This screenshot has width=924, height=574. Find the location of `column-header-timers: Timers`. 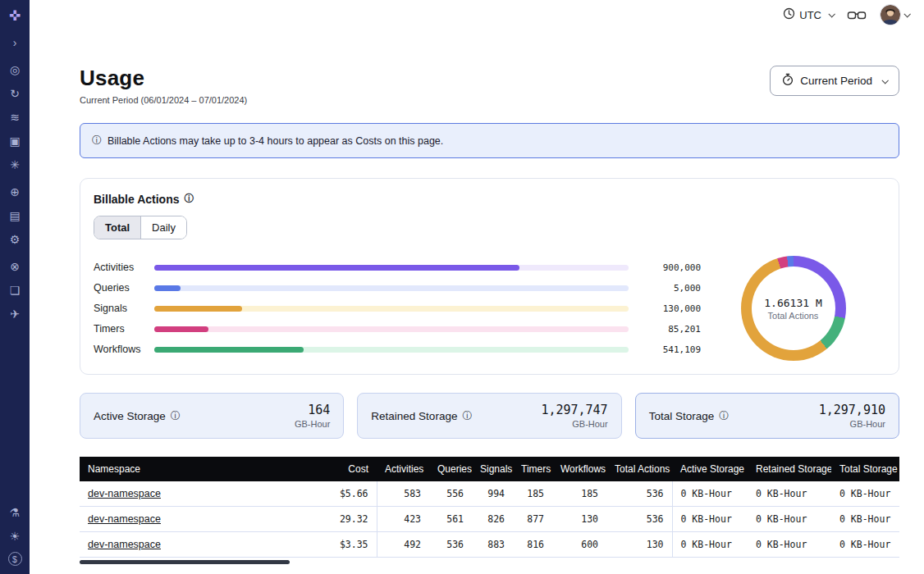

column-header-timers: Timers is located at coordinates (533, 469).